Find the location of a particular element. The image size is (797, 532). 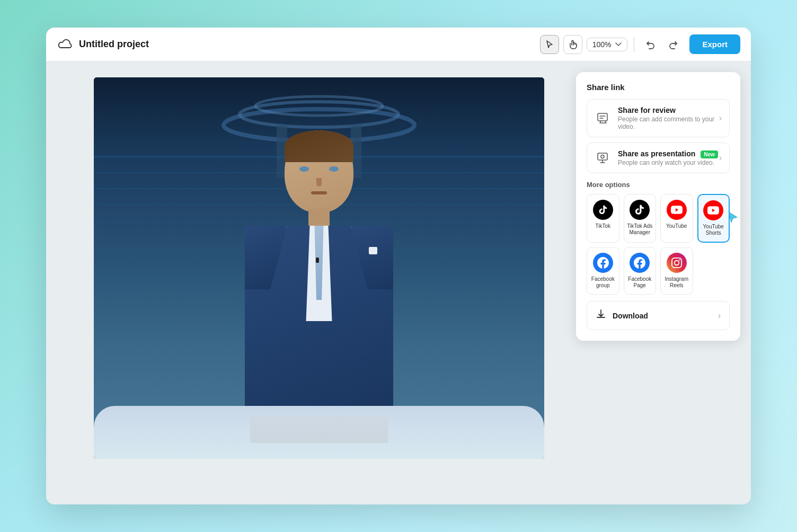

cloud-icon is located at coordinates (65, 45).